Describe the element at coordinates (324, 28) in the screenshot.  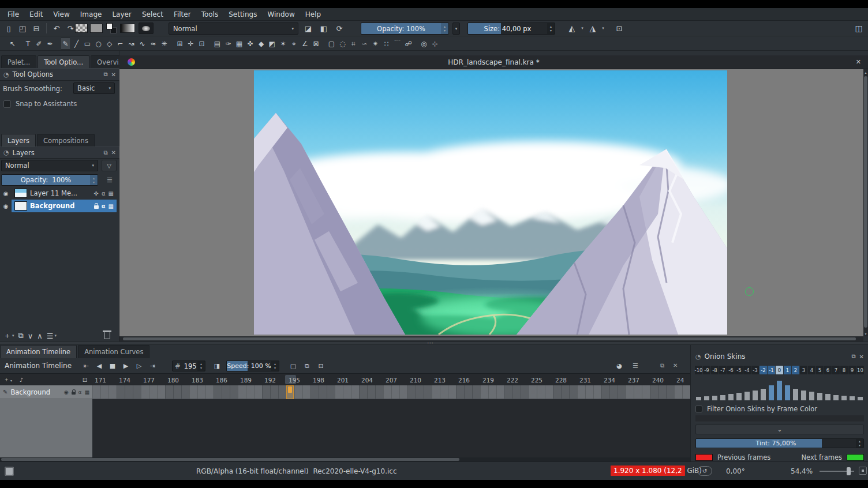
I see `preserve-alpha-button: ◧` at that location.